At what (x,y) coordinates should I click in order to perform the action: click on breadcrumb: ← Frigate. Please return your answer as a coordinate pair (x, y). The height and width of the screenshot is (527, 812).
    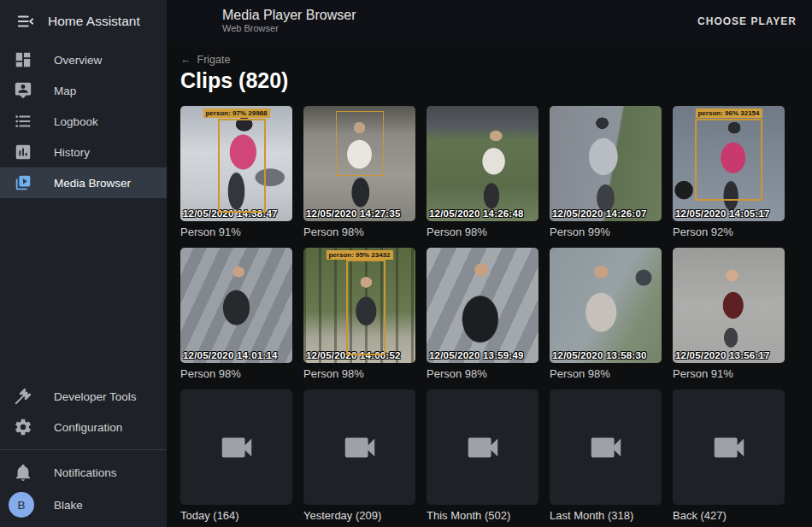
    Looking at the image, I should click on (205, 60).